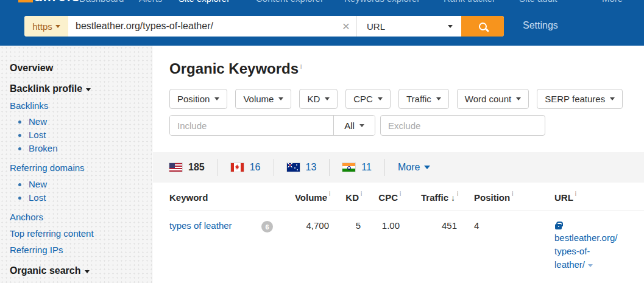  Describe the element at coordinates (194, 167) in the screenshot. I see `country-tab-us: 185` at that location.